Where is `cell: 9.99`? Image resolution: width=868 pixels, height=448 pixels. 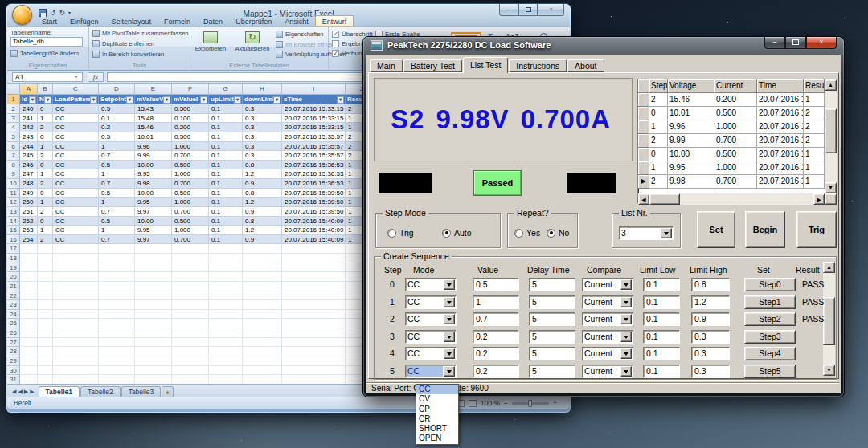 cell: 9.99 is located at coordinates (154, 156).